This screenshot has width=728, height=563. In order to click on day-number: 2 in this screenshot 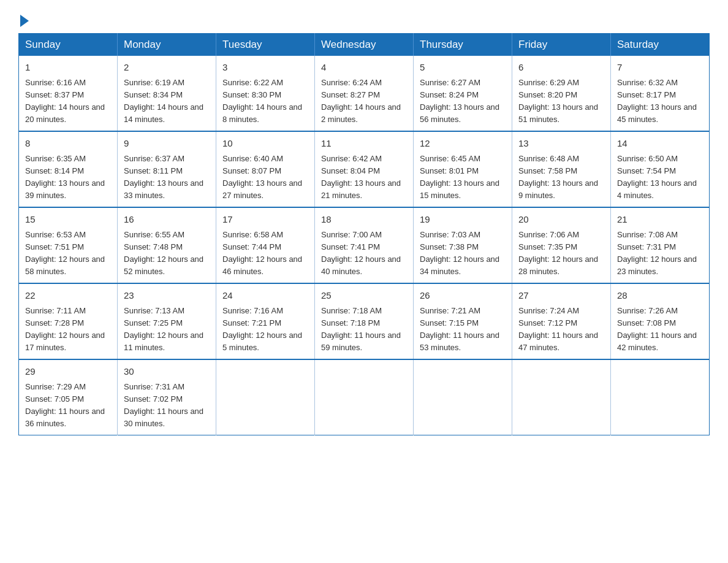, I will do `click(167, 67)`.